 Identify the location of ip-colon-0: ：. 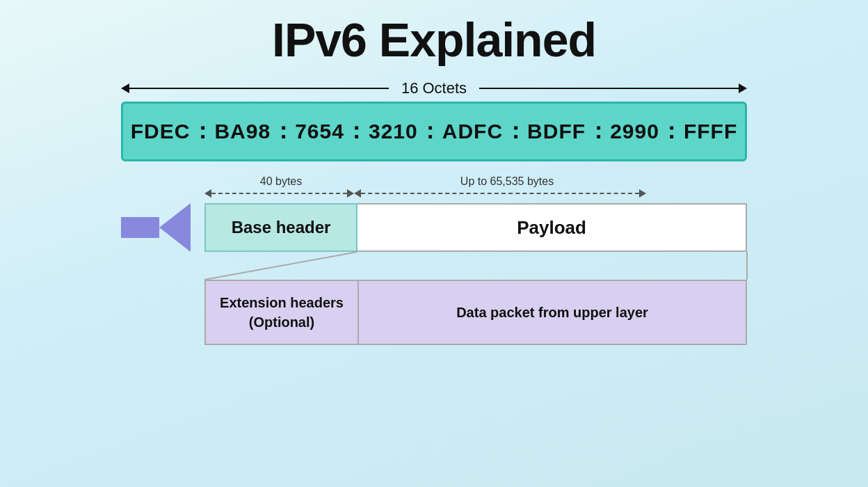
(202, 131).